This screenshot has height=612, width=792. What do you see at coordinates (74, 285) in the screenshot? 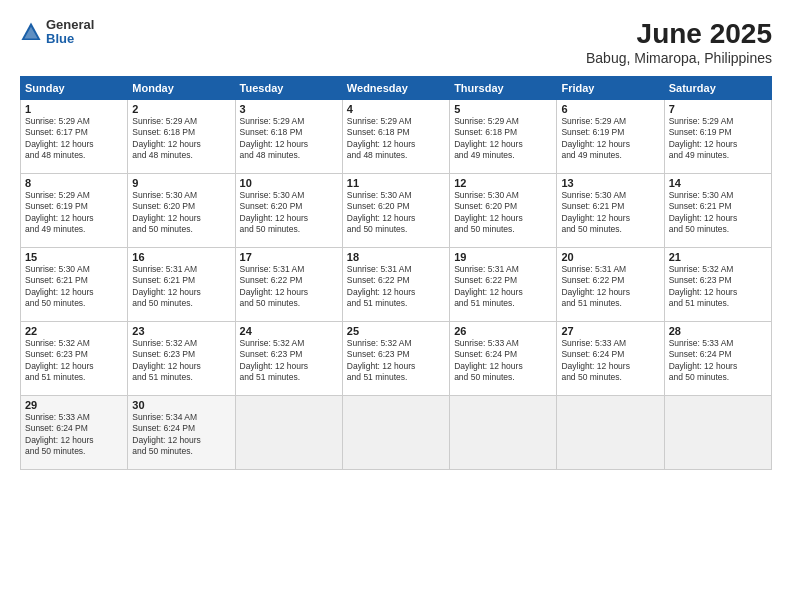
I see `table-row: 15Sunrise: 5:30 AM Sunset: 6:21 PM Dayli…` at bounding box center [74, 285].